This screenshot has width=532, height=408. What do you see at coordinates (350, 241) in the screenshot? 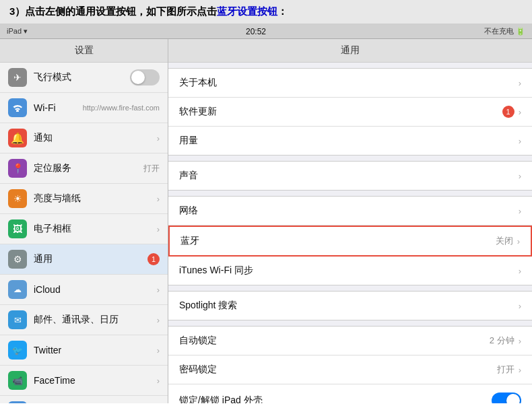
I see `section-item-bluetooth: 蓝牙 关闭 ›` at bounding box center [350, 241].